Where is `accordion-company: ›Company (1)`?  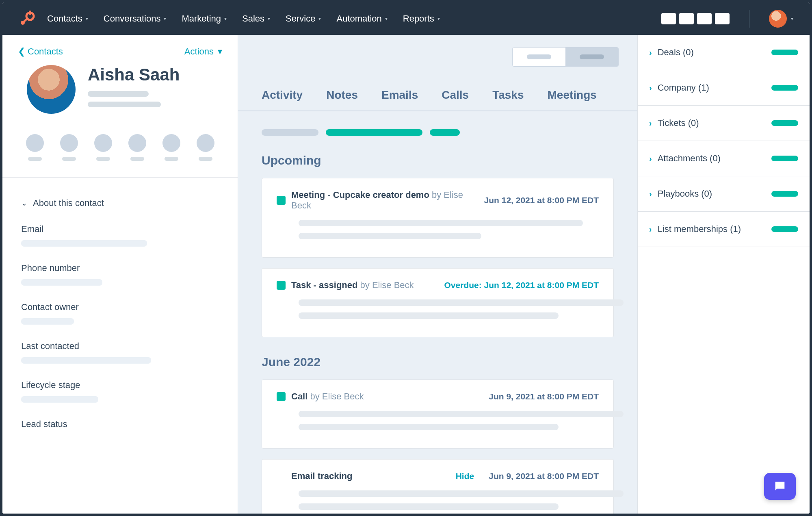 accordion-company: ›Company (1) is located at coordinates (724, 88).